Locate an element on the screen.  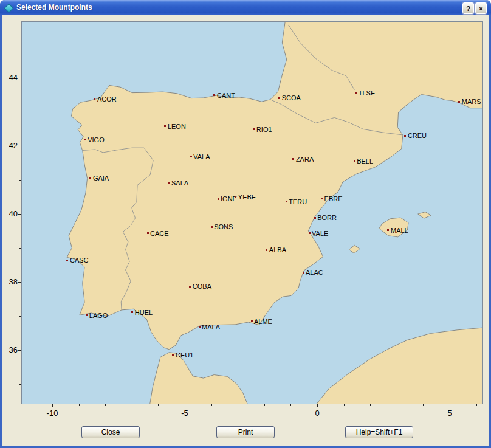
y-tick-label: 42 is located at coordinates (10, 146).